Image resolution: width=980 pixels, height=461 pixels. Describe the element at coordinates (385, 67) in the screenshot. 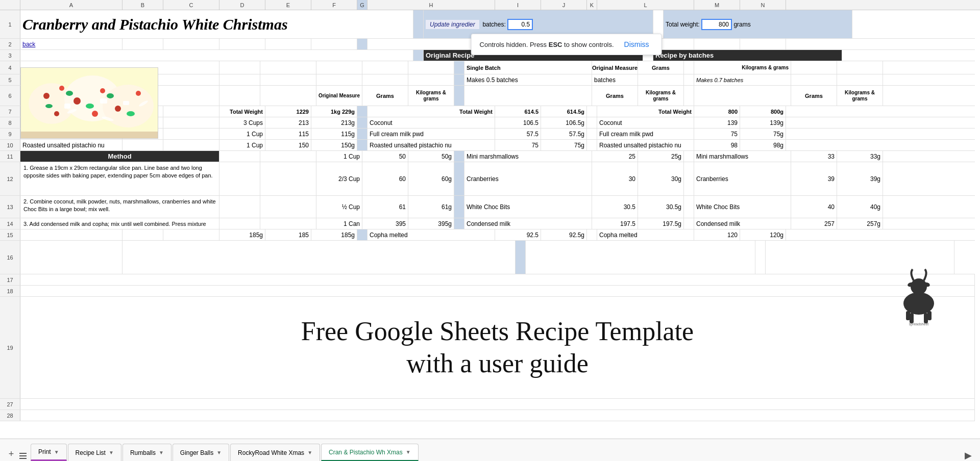

I see `cell-E4` at that location.